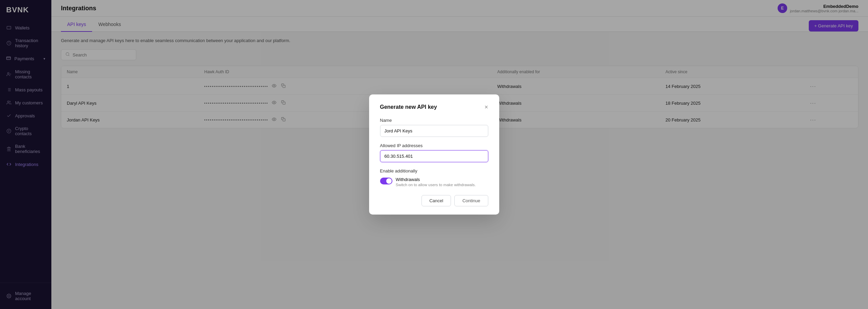 The image size is (868, 309). What do you see at coordinates (434, 178) in the screenshot?
I see `enable-form-group: Enable additionally Withdrawals Switch o…` at bounding box center [434, 178].